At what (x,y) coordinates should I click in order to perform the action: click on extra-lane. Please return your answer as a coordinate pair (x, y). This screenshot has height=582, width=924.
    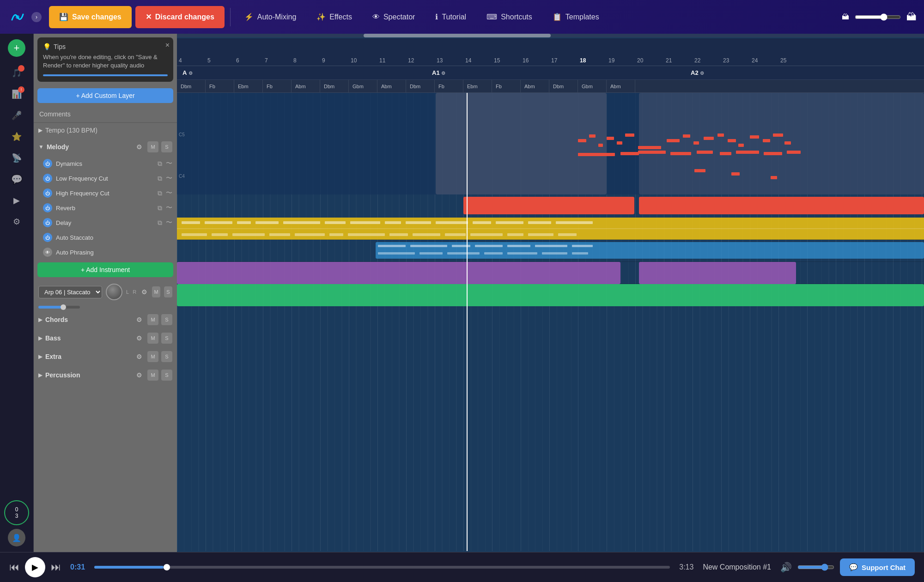
    Looking at the image, I should click on (551, 273).